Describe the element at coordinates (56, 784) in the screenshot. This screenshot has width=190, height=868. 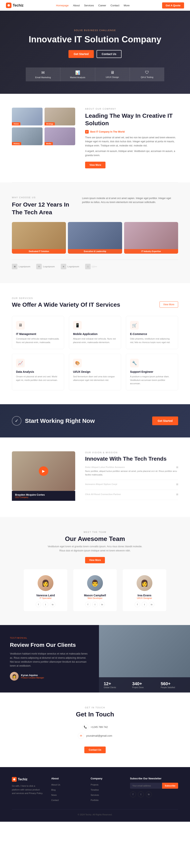
I see `footer-link-aboutus-a: About Us` at that location.